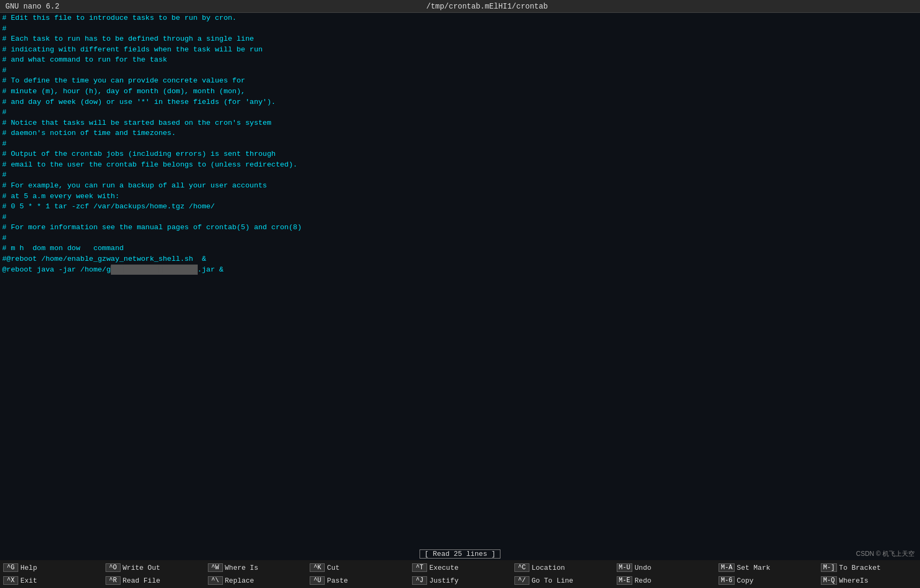  I want to click on titlebar: GNU nano 6.2 /tmp/crontab.mElHI1/crontab, so click(460, 6).